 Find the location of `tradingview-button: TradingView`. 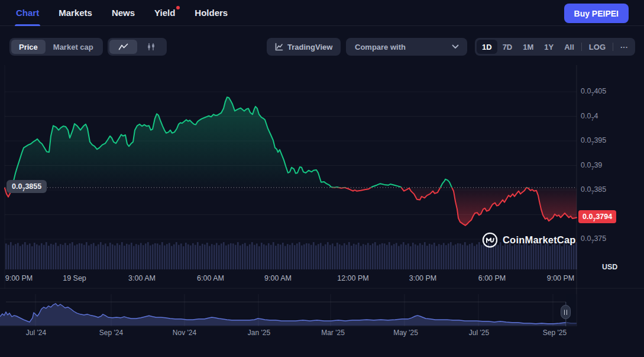

tradingview-button: TradingView is located at coordinates (304, 47).